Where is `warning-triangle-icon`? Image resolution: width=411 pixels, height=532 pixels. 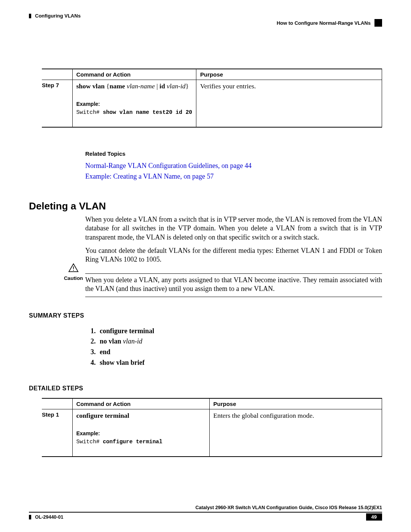
warning-triangle-icon is located at coordinates (73, 268).